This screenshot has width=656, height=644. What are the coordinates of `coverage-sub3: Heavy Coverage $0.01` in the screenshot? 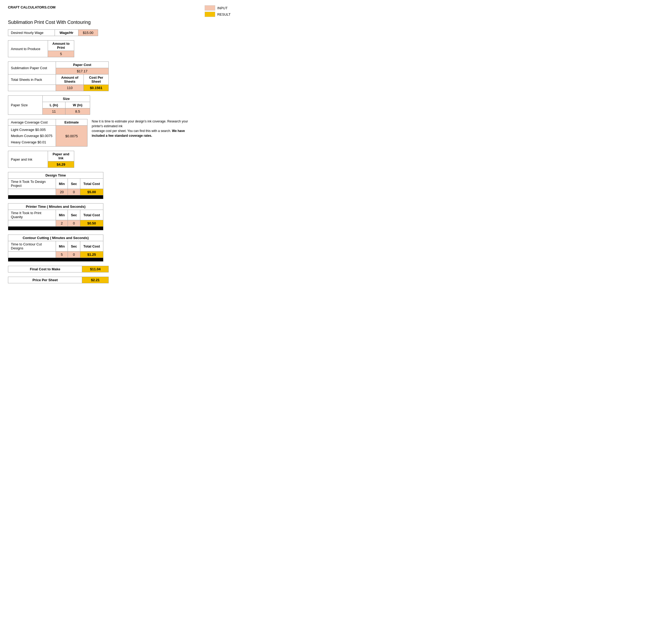 It's located at (32, 142).